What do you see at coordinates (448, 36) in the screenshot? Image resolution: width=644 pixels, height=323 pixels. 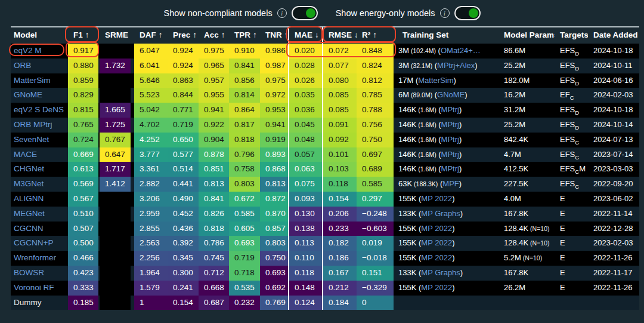 I see `column-header-train: Training Set` at bounding box center [448, 36].